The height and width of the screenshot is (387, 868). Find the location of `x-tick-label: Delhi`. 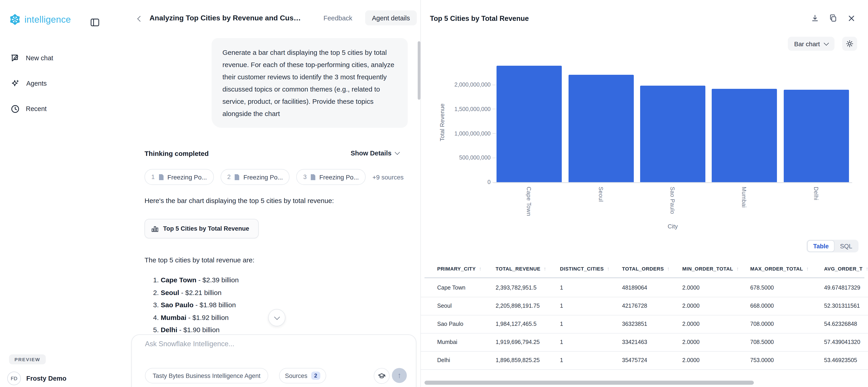

x-tick-label: Delhi is located at coordinates (816, 194).